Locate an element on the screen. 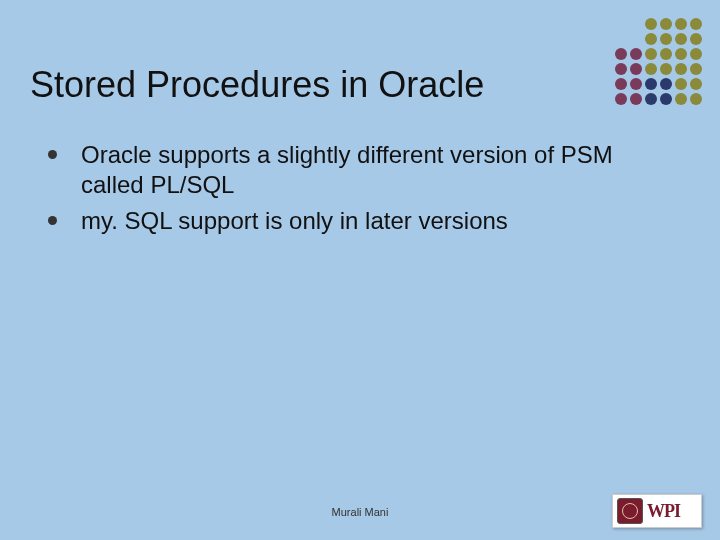 The width and height of the screenshot is (720, 540). logo-text: WPI is located at coordinates (664, 512).